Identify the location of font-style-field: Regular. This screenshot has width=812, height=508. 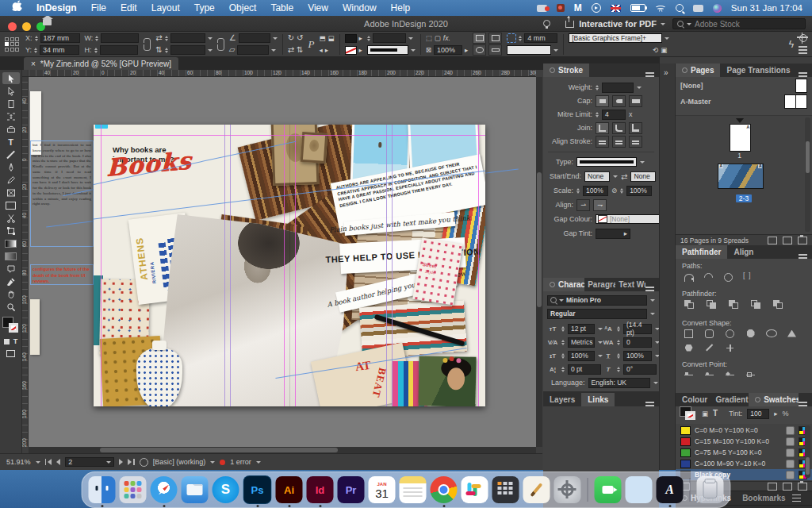
(597, 314).